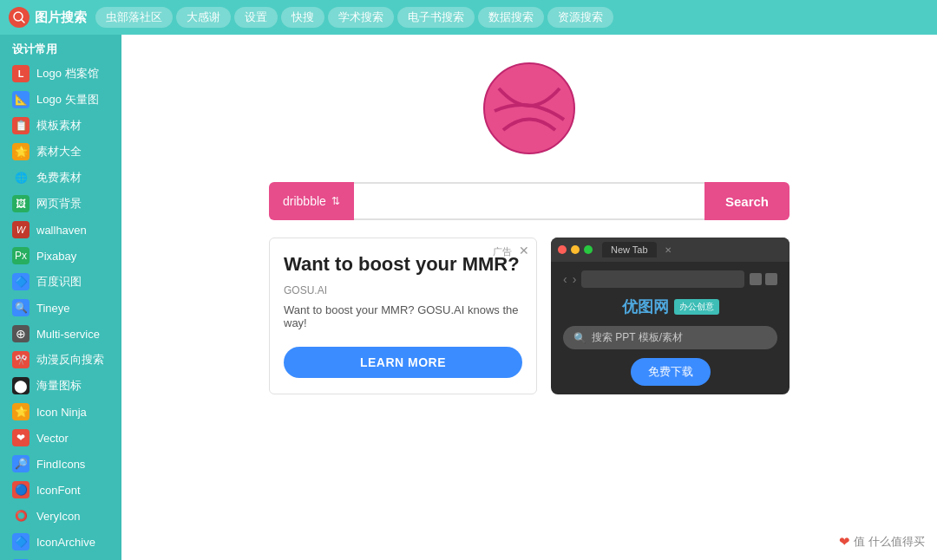 This screenshot has width=937, height=560. I want to click on top-nav: 图片搜索 虫部落社区 大感谢 设置 快搜 学术搜索 电子书搜索 数据搜索 资源搜…, so click(468, 17).